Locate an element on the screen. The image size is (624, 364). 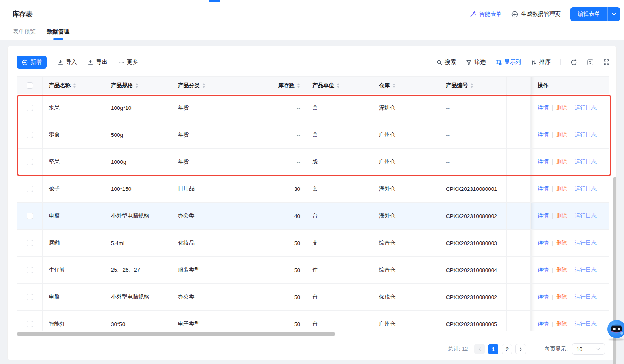
prev-page-button is located at coordinates (480, 349).